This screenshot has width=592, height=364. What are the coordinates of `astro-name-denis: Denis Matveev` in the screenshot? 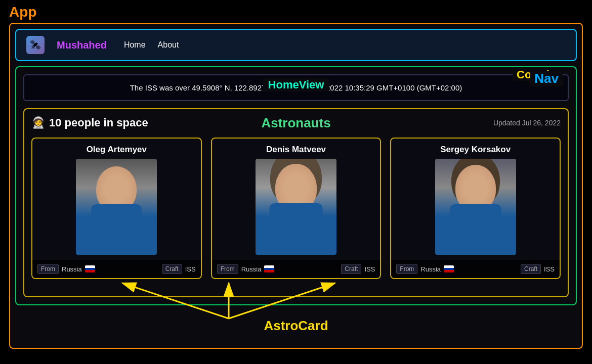 It's located at (297, 149).